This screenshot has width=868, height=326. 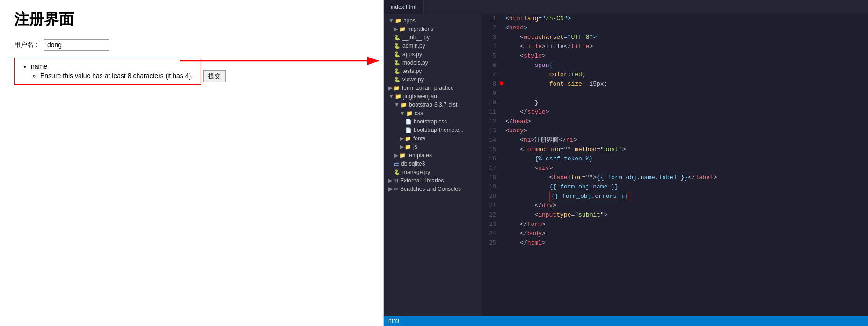 I want to click on line-num-16: 16, so click(x=491, y=159).